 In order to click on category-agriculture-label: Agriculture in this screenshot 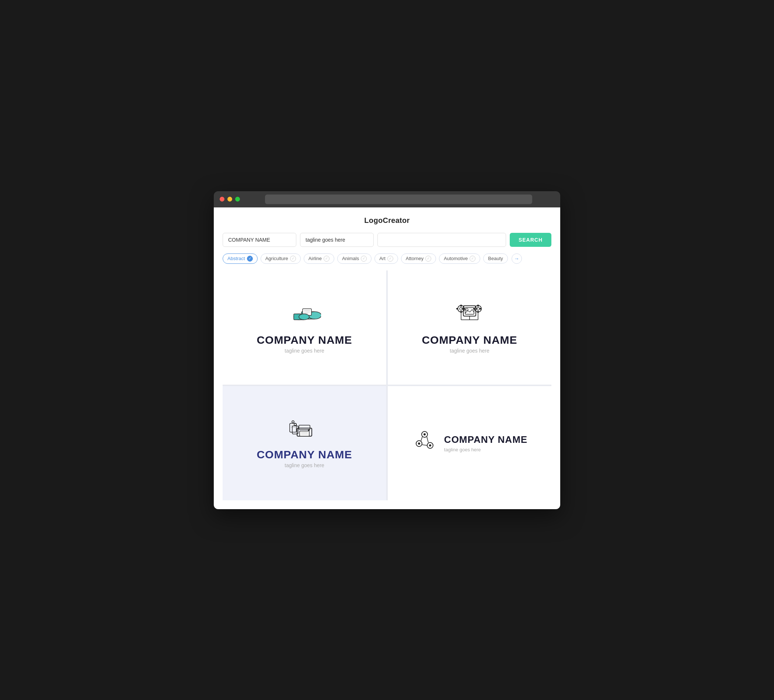, I will do `click(277, 259)`.